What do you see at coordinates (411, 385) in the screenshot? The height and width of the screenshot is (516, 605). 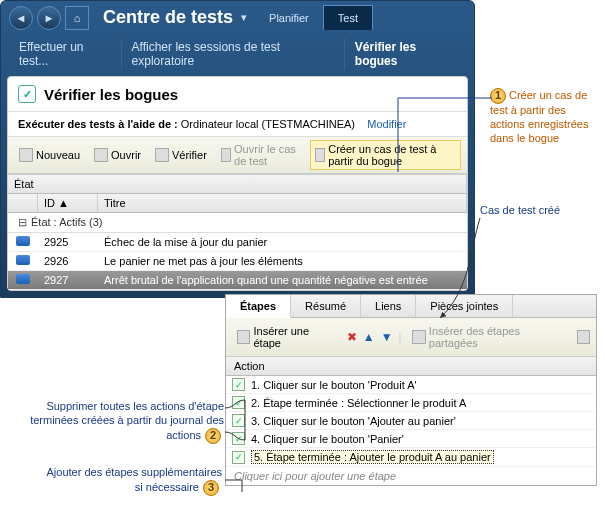 I see `step-row: ✓1. Cliquer sur le bouton 'Produit A'` at bounding box center [411, 385].